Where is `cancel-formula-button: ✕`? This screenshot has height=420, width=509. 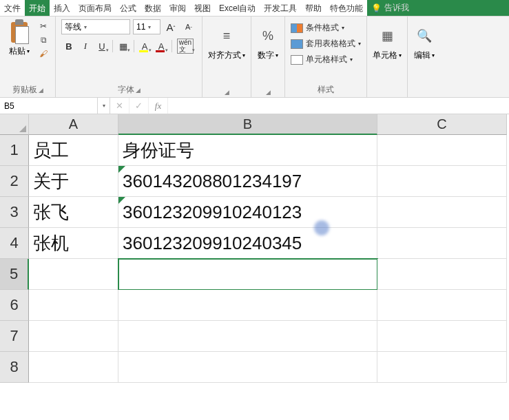
cancel-formula-button: ✕ is located at coordinates (120, 106).